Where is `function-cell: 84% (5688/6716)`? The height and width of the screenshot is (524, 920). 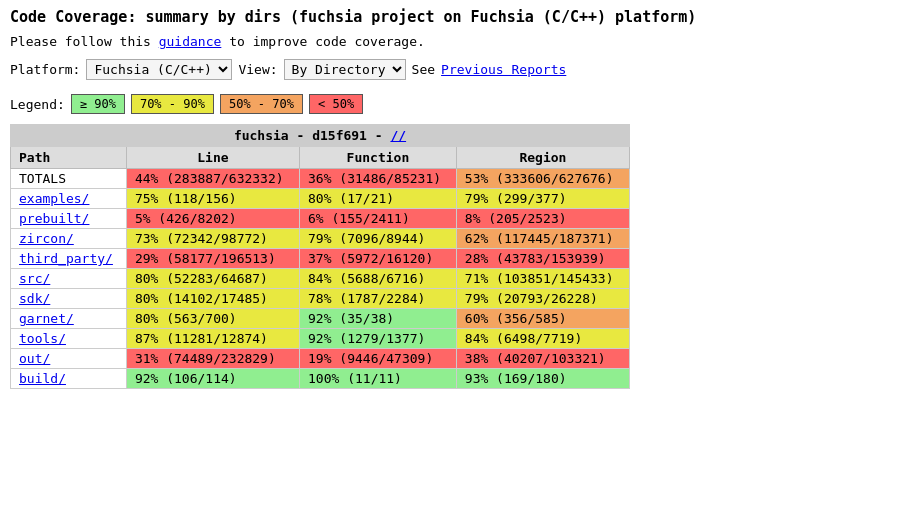
function-cell: 84% (5688/6716) is located at coordinates (378, 279).